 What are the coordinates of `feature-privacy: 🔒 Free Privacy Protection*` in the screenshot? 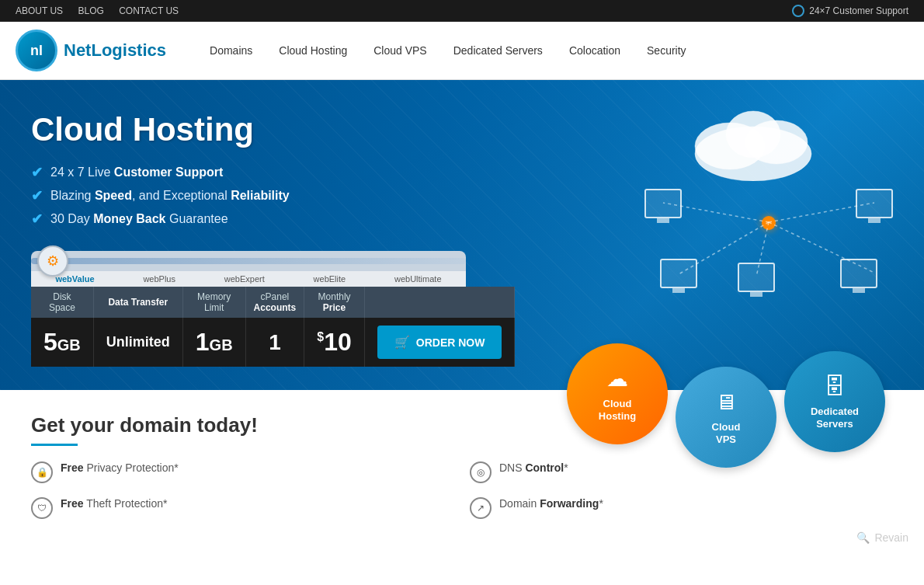 It's located at (242, 472).